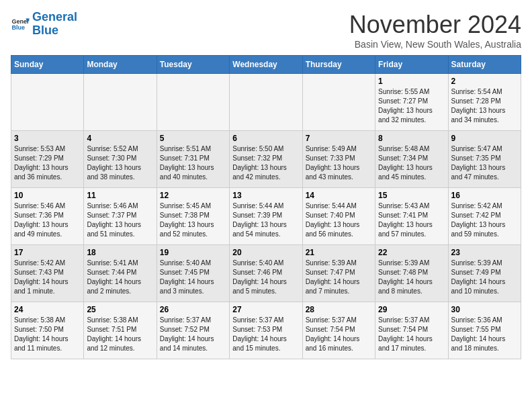 This screenshot has height=411, width=532. I want to click on day-number: 30, so click(485, 310).